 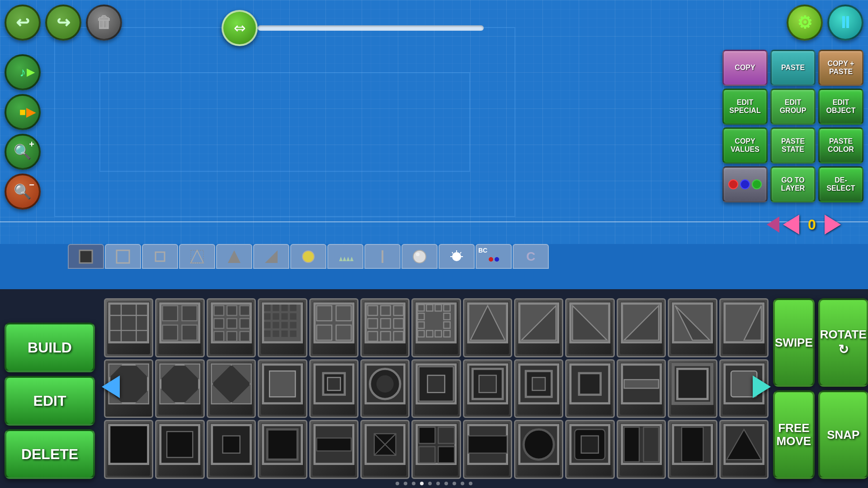 I want to click on undo-button: ↩, so click(x=23, y=23).